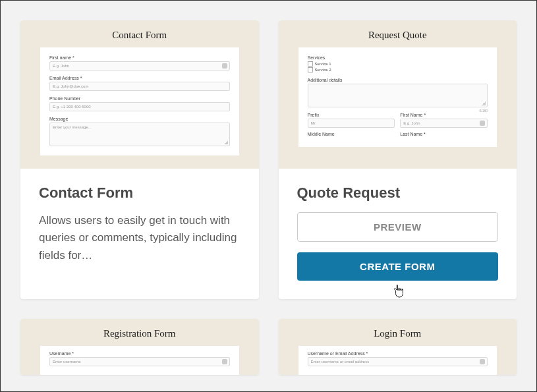  I want to click on preview-field-textarea: Enter your message..., so click(140, 134).